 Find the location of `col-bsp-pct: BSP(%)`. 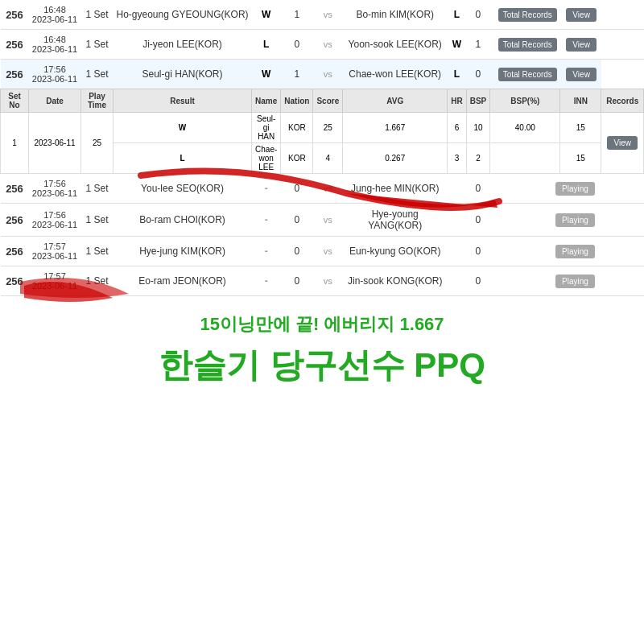

col-bsp-pct: BSP(%) is located at coordinates (525, 101).